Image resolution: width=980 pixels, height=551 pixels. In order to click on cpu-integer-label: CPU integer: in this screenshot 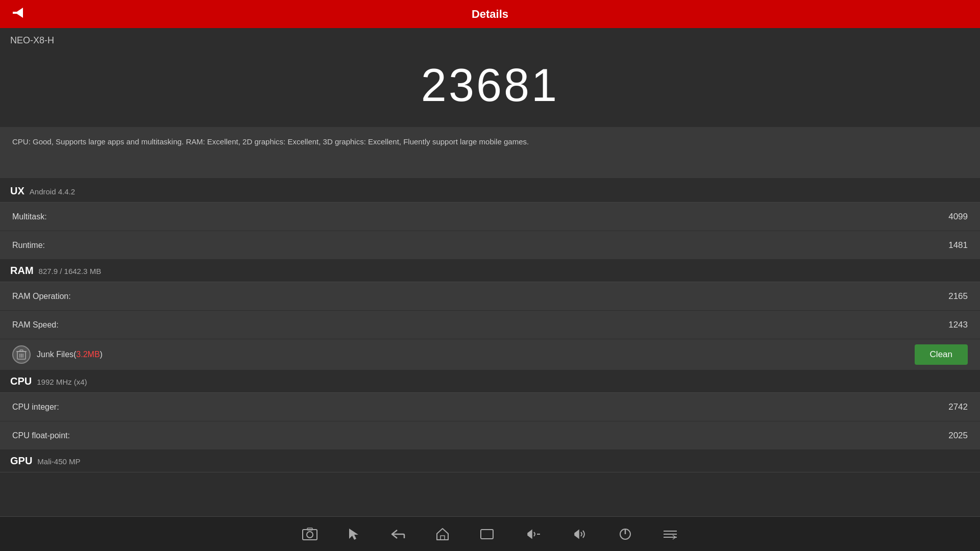, I will do `click(36, 407)`.